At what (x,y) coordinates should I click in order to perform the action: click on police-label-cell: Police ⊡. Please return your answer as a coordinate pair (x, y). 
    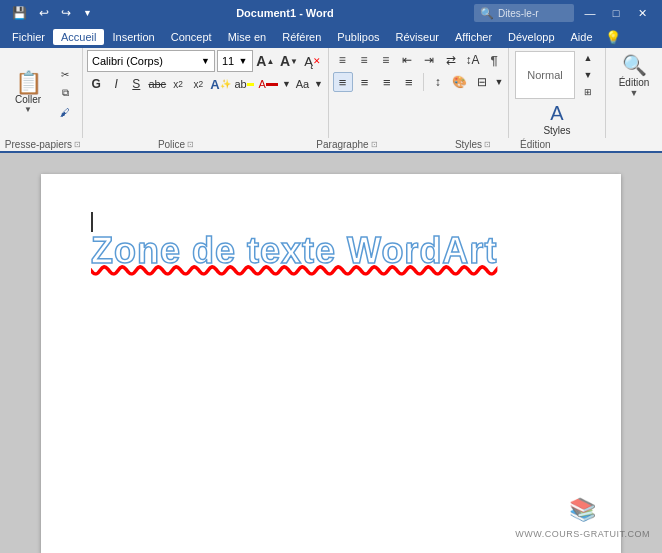
    Looking at the image, I should click on (176, 144).